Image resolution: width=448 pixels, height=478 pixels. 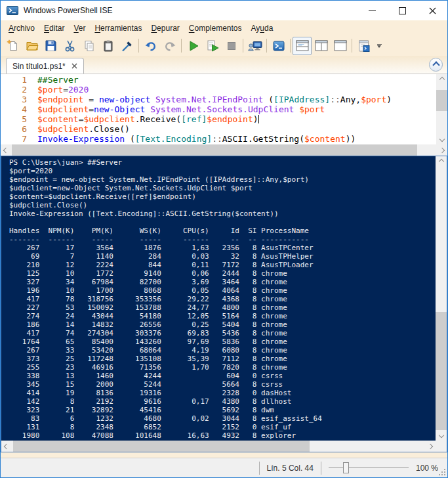 I want to click on show-script-pane-top-button, so click(x=302, y=46).